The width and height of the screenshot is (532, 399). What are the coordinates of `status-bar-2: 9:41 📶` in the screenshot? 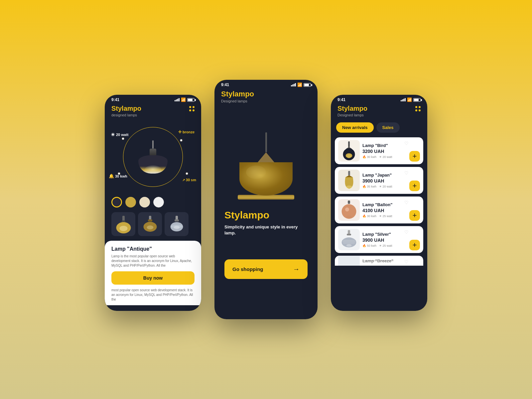 It's located at (266, 84).